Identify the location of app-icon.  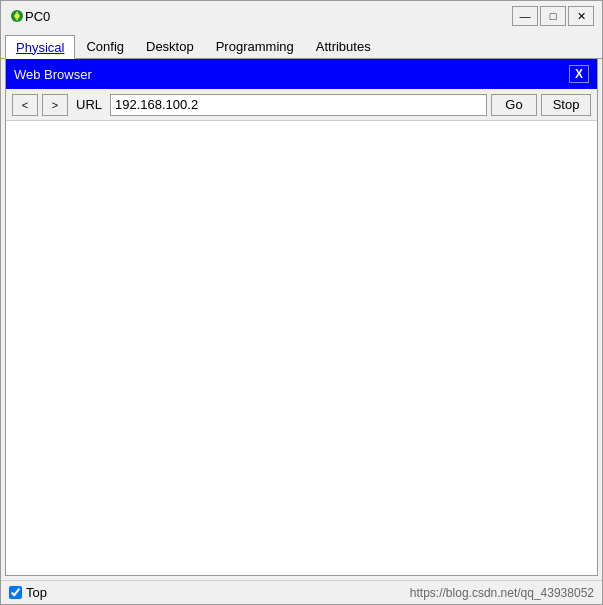
(17, 16).